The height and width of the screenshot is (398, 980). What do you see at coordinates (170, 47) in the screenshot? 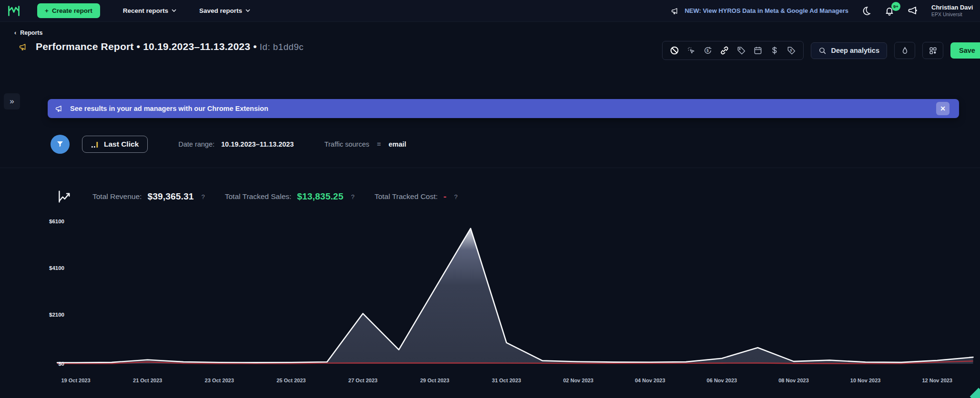
I see `page-title: Performance Report • 10.19.2023–11.13.20…` at bounding box center [170, 47].